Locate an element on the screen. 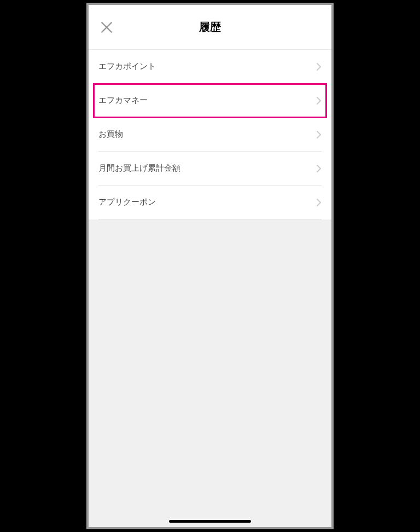 The image size is (420, 532). menu-item-efuka-money: エフカマネー is located at coordinates (210, 101).